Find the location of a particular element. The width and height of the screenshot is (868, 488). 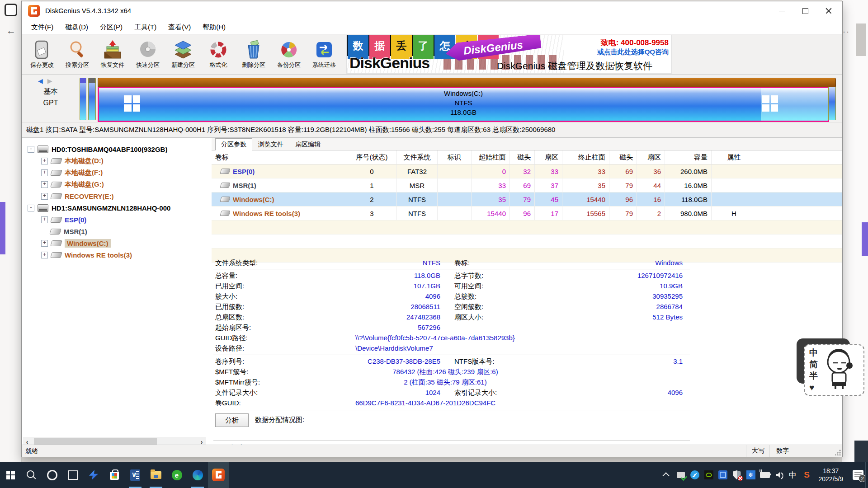

ad-qq-link: 或点击此处选择QQ咨询 is located at coordinates (633, 52).